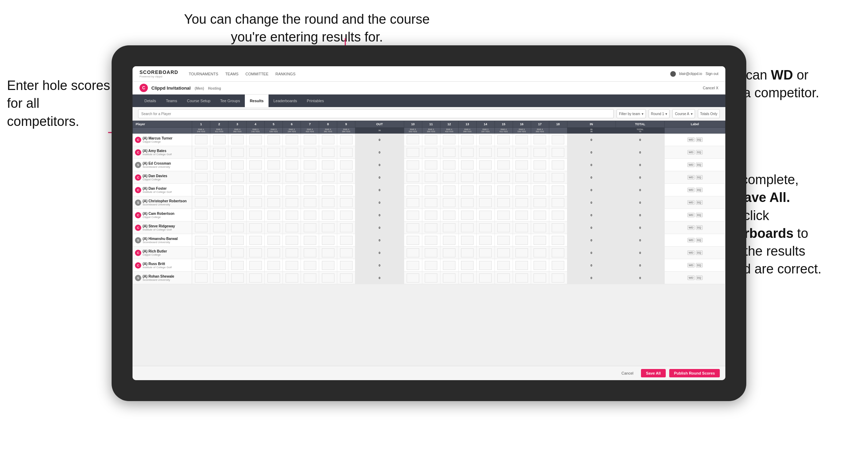 The height and width of the screenshot is (467, 868). What do you see at coordinates (219, 140) in the screenshot?
I see `hole-2-input` at bounding box center [219, 140].